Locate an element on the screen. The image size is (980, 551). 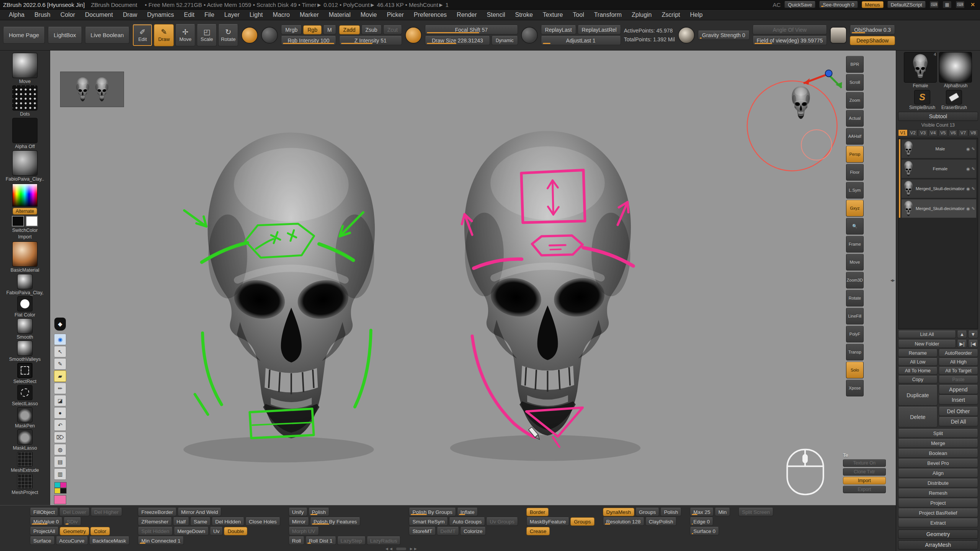
arraymesh-section-header: ArrayMesh is located at coordinates (938, 545).